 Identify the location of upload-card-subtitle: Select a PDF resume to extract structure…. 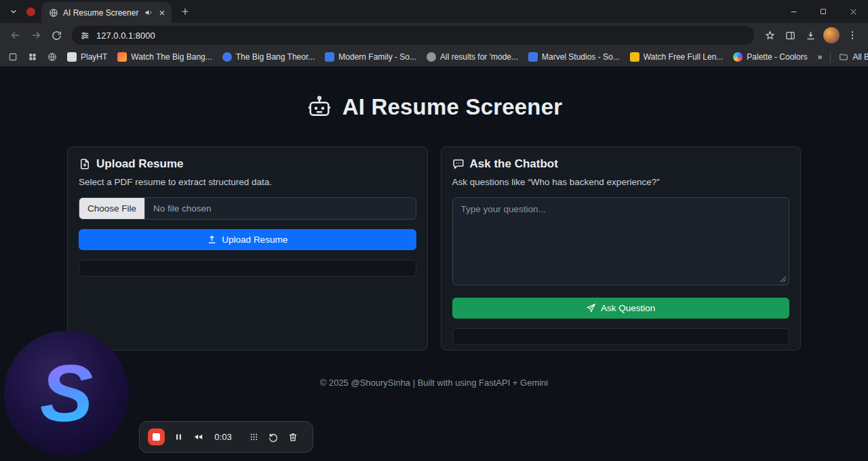
(248, 182).